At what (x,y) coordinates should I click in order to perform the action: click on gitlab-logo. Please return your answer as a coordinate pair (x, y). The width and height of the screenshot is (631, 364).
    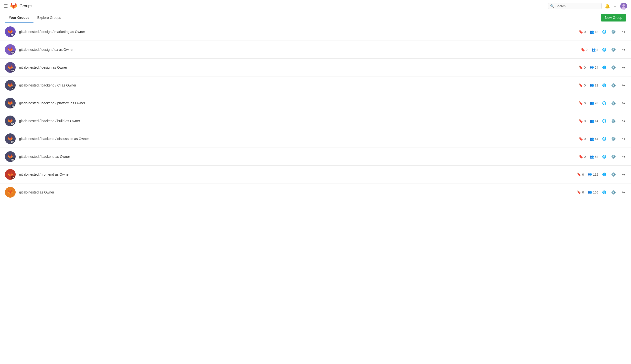
    Looking at the image, I should click on (14, 6).